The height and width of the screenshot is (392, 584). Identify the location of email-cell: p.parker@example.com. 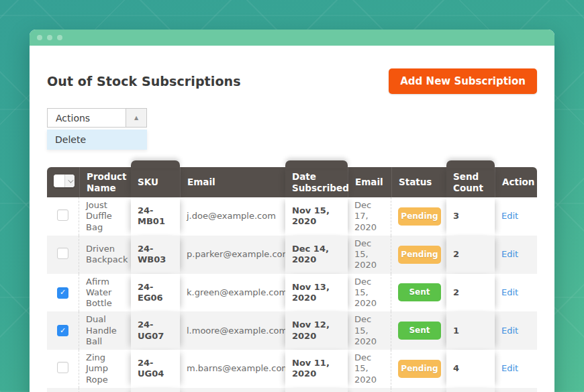
(232, 255).